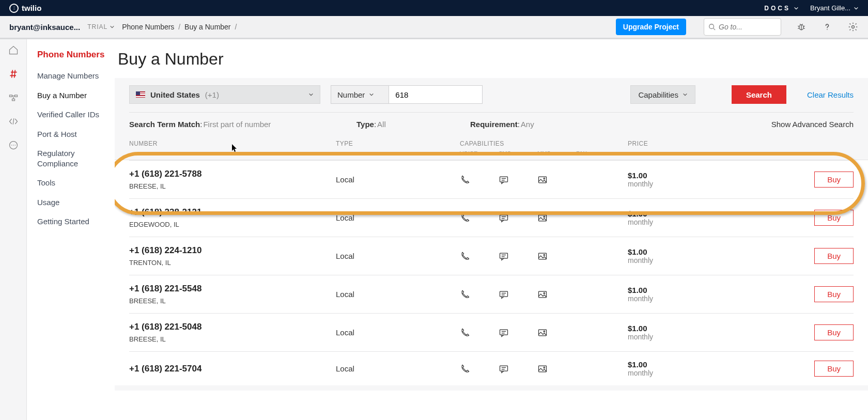  I want to click on debug-icon, so click(801, 27).